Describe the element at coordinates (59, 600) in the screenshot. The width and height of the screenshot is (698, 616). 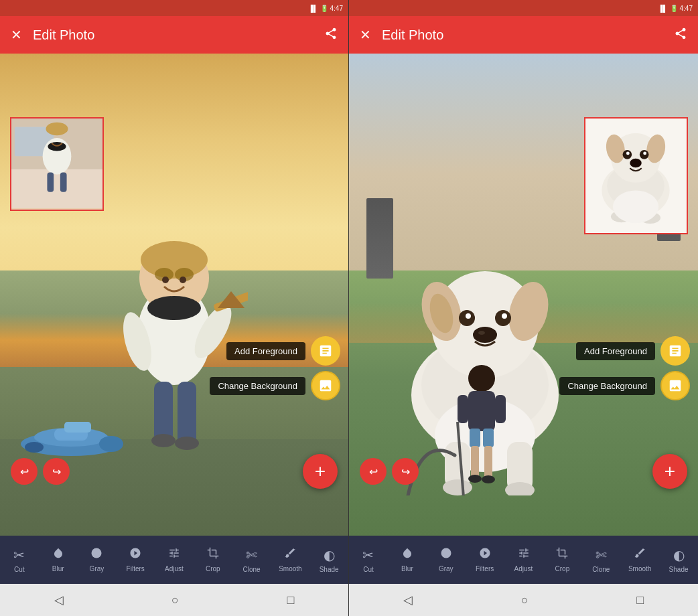
I see `back-btn-left: ◁` at that location.